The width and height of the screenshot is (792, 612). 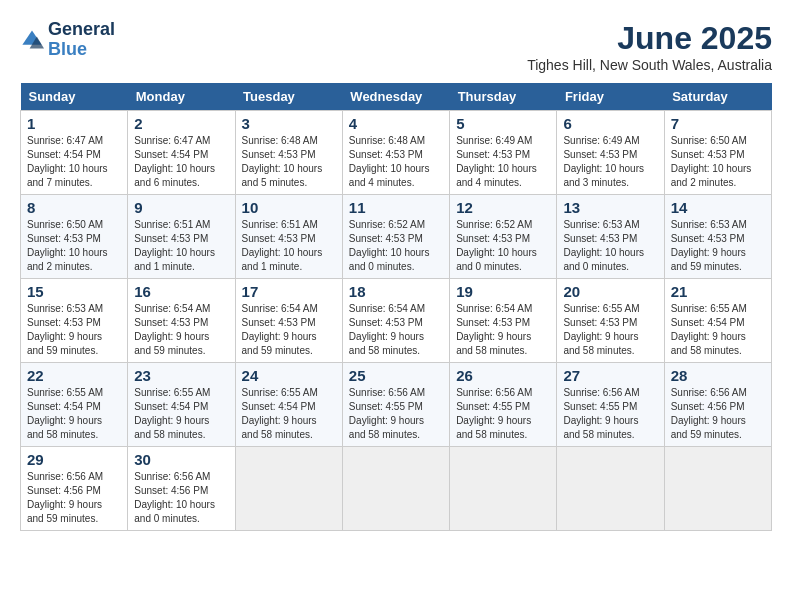 What do you see at coordinates (396, 97) in the screenshot?
I see `calendar-header-row: SundayMondayTuesdayWednesdayThursdayFrid…` at bounding box center [396, 97].